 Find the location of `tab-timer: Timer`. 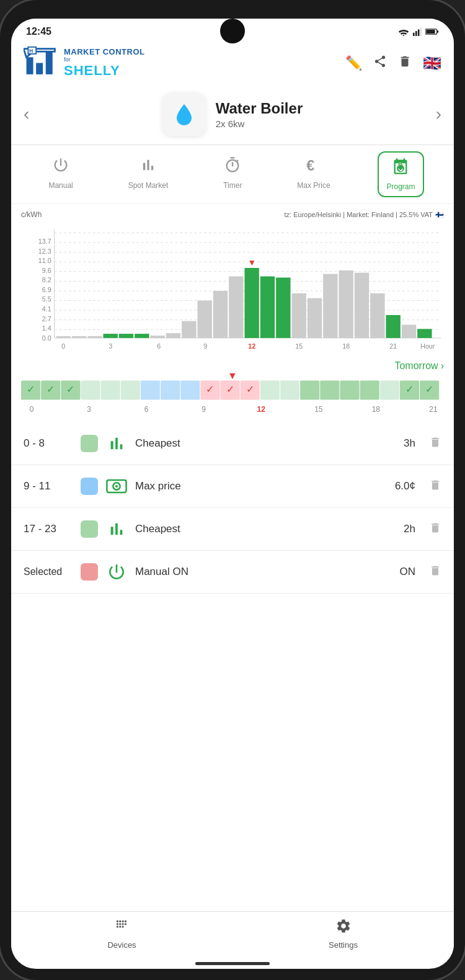

tab-timer: Timer is located at coordinates (232, 174).